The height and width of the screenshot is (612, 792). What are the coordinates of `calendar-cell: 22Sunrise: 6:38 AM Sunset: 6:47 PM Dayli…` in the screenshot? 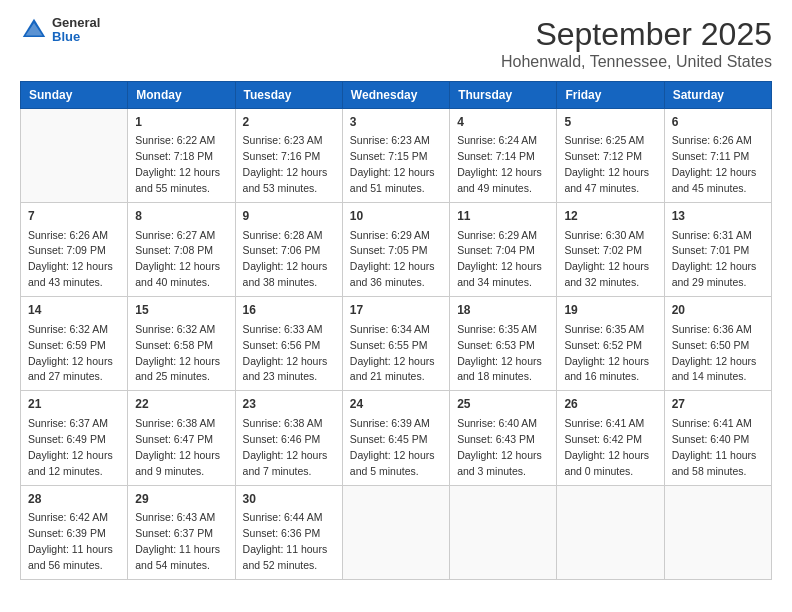 It's located at (182, 438).